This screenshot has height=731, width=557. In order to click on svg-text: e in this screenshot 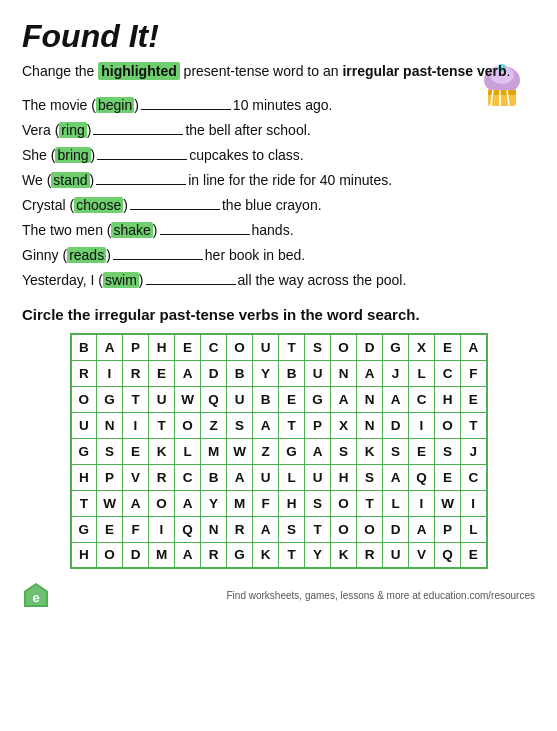, I will do `click(36, 598)`.